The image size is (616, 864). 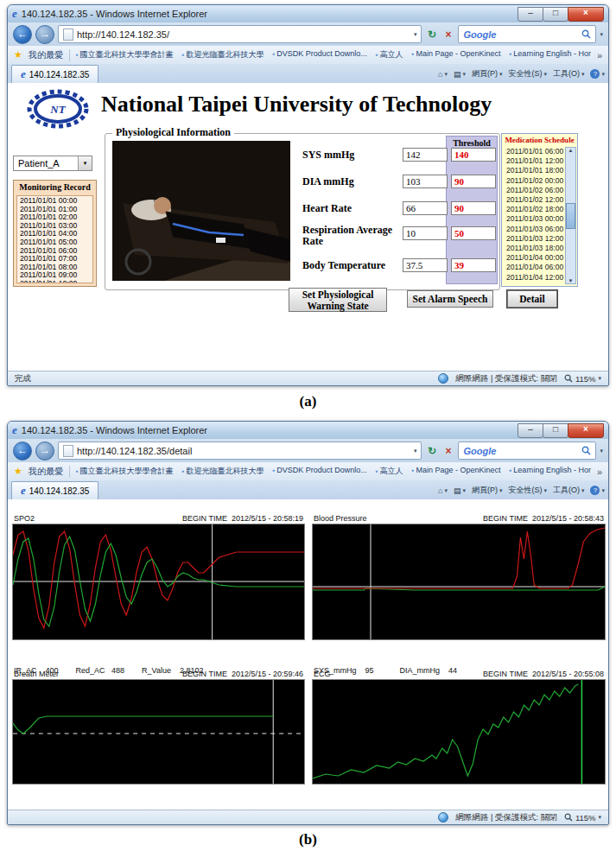 What do you see at coordinates (536, 249) in the screenshot?
I see `medication-schedule-item: 2011/01/03 18:00` at bounding box center [536, 249].